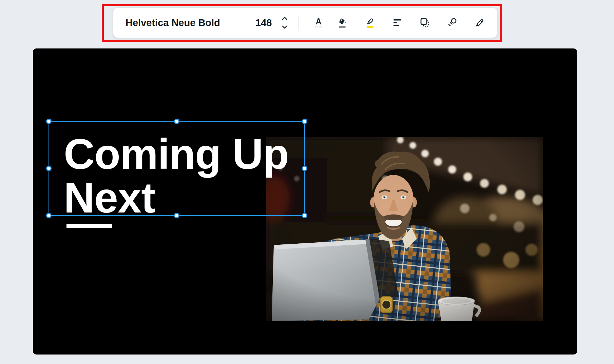 Image resolution: width=614 pixels, height=364 pixels. I want to click on text-format-toolbar: Helvetica Neue Bold 148, so click(305, 23).